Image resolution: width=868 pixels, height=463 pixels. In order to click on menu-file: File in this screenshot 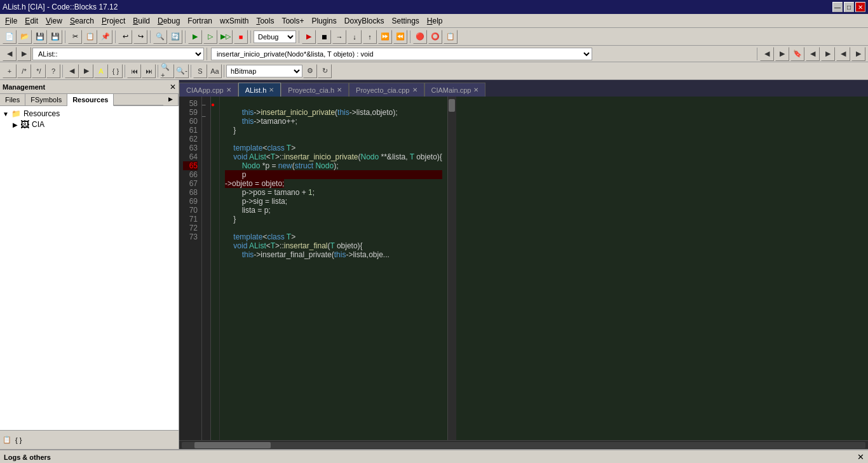, I will do `click(11, 21)`.